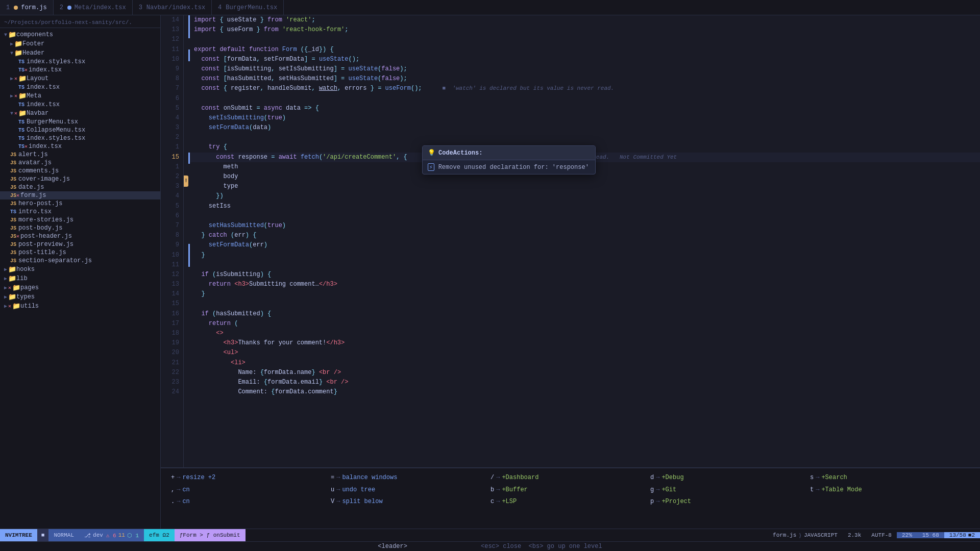  What do you see at coordinates (93, 7) in the screenshot?
I see `tab-meta-index: 2 Meta/index.tsx` at bounding box center [93, 7].